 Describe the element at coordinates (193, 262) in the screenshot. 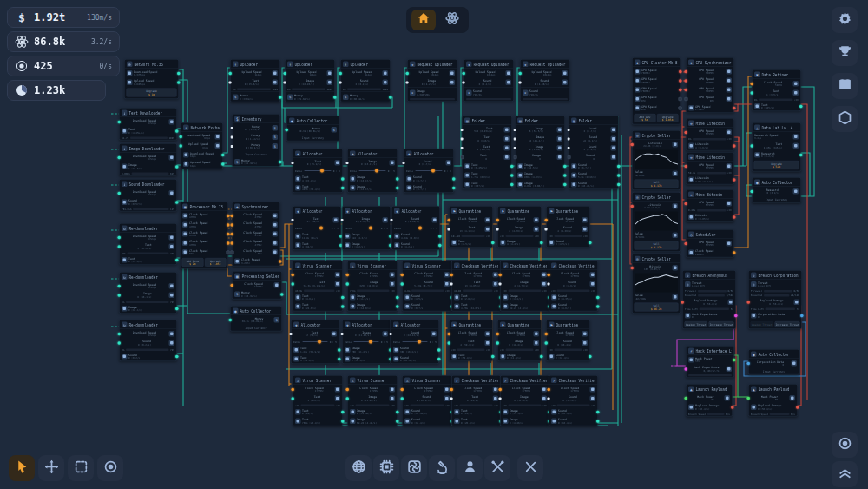

I see `add-core-button: Add Core$ 2m` at that location.